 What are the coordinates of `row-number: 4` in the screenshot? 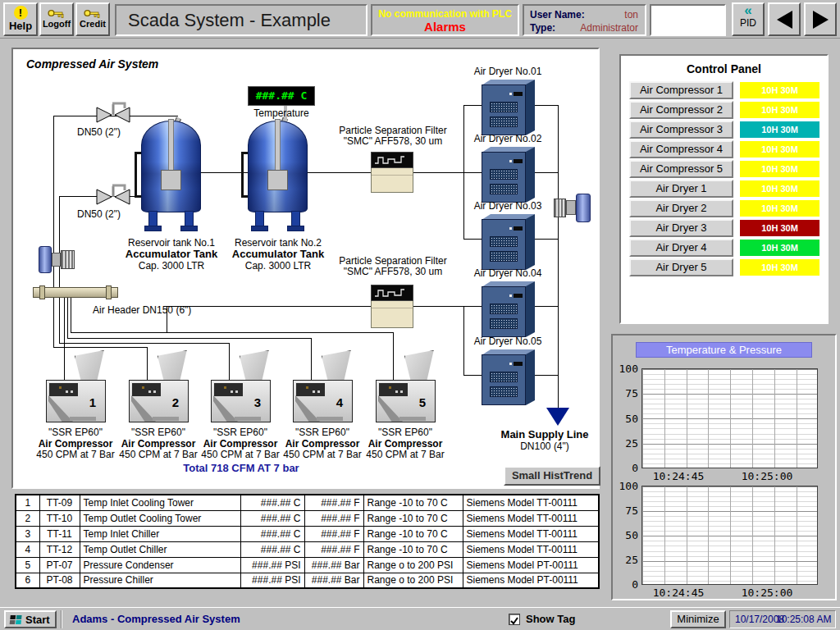 It's located at (28, 550).